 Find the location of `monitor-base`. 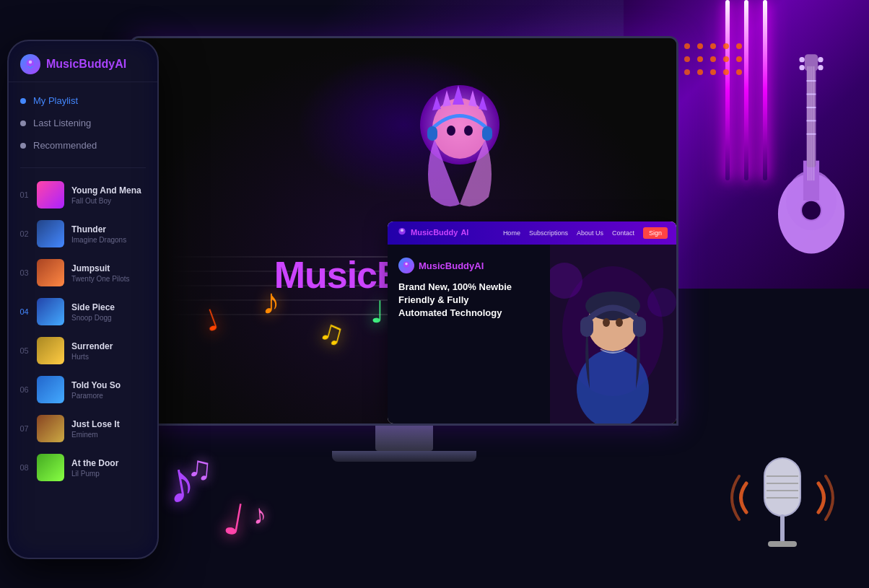

monitor-base is located at coordinates (404, 456).